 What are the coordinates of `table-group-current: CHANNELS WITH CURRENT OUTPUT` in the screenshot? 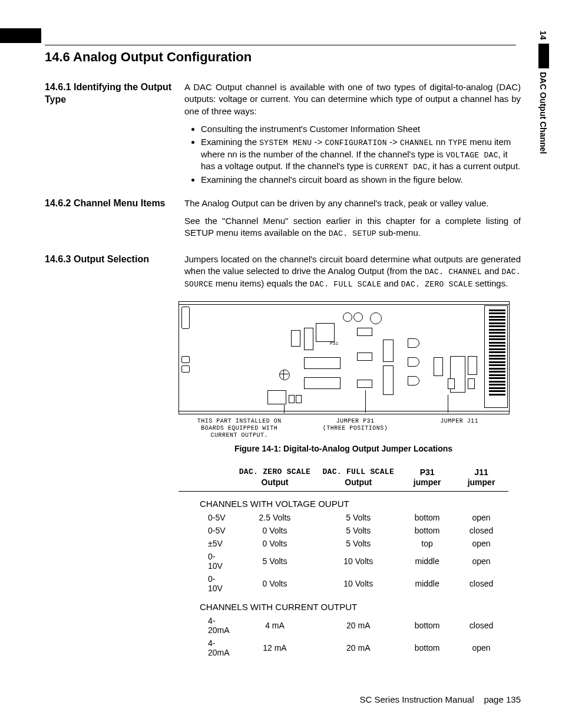 It's located at (343, 605).